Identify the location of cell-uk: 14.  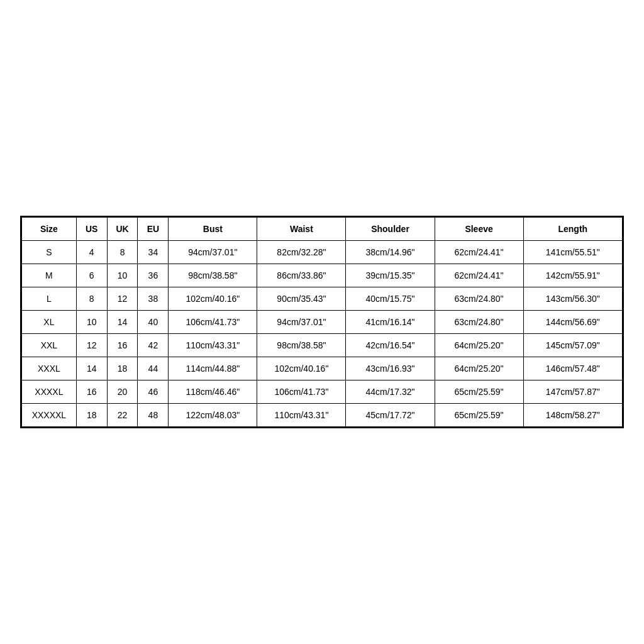
(122, 322).